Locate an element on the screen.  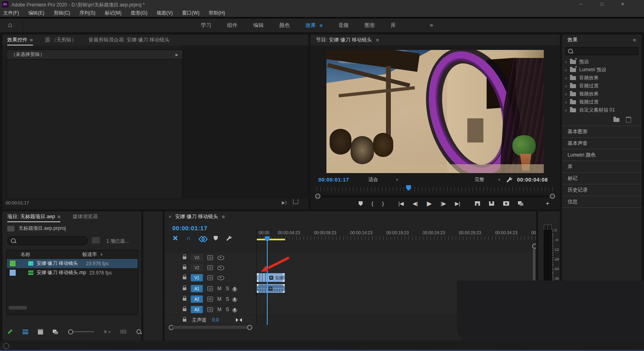
column-name: 名称 is located at coordinates (25, 254).